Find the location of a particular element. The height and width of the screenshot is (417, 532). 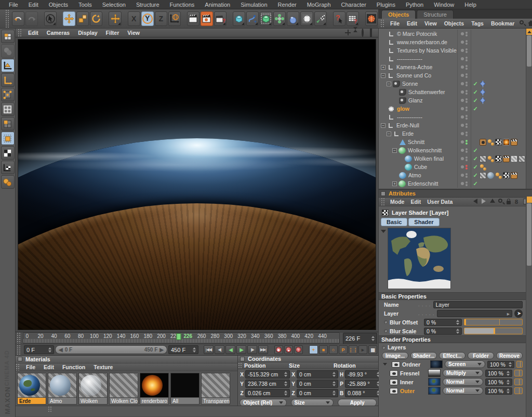

shader-layer-row: OuterNormal100 % is located at coordinates (452, 391).